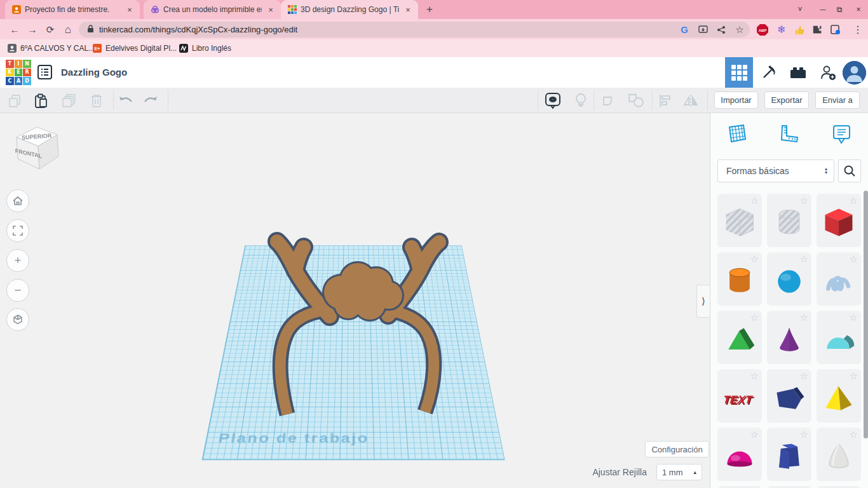 The image size is (868, 488). Describe the element at coordinates (15, 30) in the screenshot. I see `back-icon: ←` at that location.